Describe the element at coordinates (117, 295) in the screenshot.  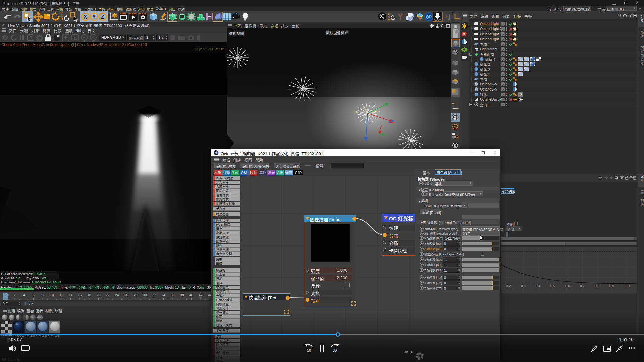
I see `svg-text: 24` at that location.